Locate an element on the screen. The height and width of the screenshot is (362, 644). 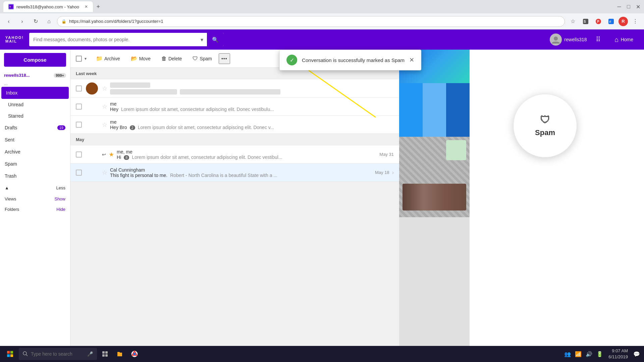
browser-titlebar: Y rewells318@yahoo.com - Yahoo ✕ + ─ □ ✕ is located at coordinates (322, 7).